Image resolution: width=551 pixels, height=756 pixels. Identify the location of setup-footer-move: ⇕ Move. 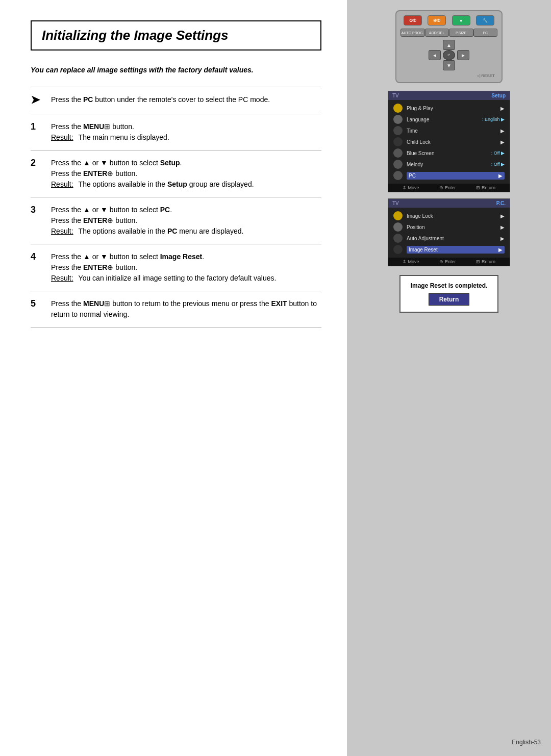
(411, 188).